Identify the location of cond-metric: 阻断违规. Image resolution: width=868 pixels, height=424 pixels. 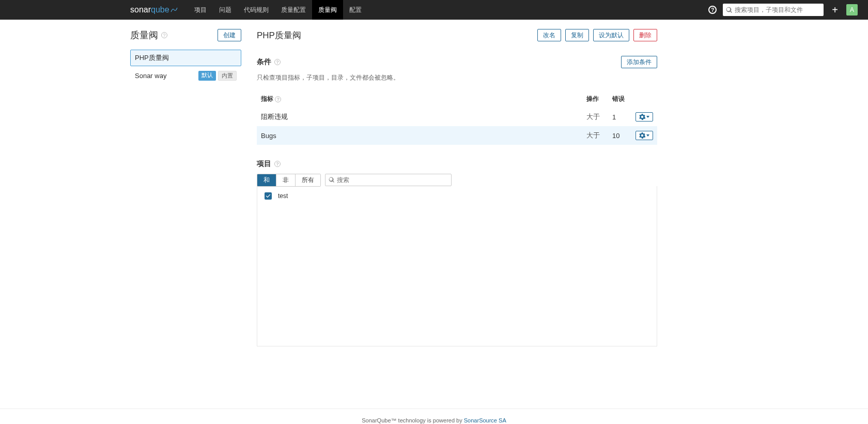
(420, 117).